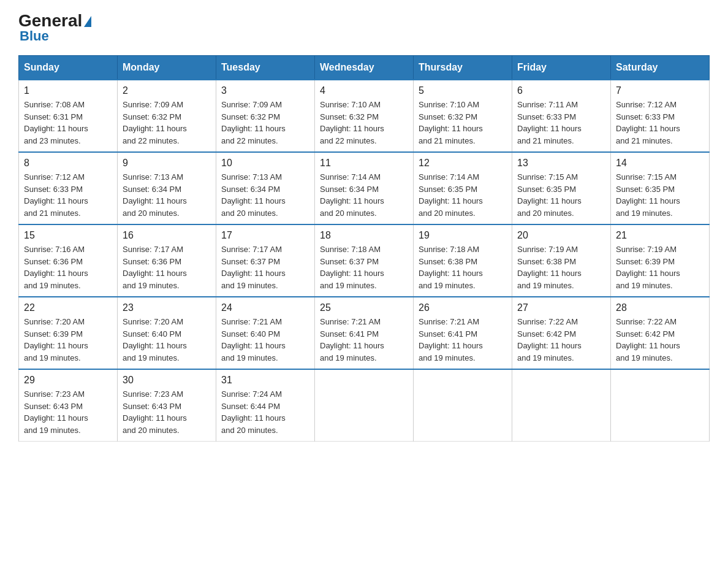 The width and height of the screenshot is (728, 563). I want to click on day-info: Sunrise: 7:21 AMSunset: 6:40 PMDaylight:…, so click(265, 340).